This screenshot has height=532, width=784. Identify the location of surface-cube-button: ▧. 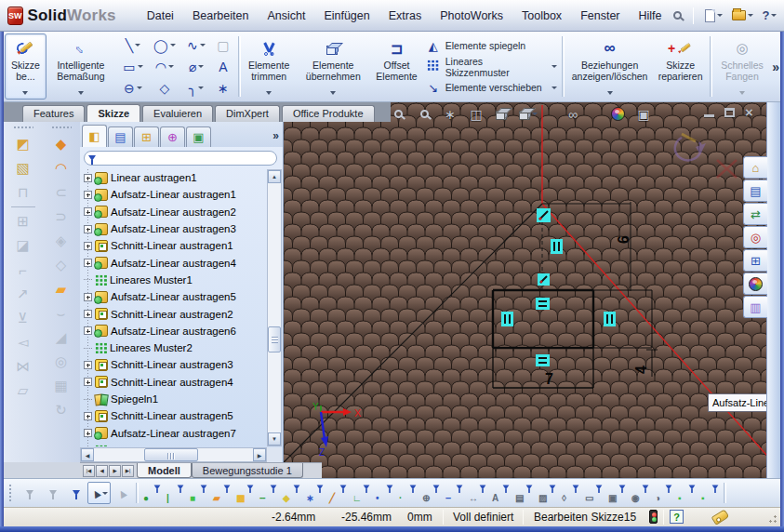
(23, 168).